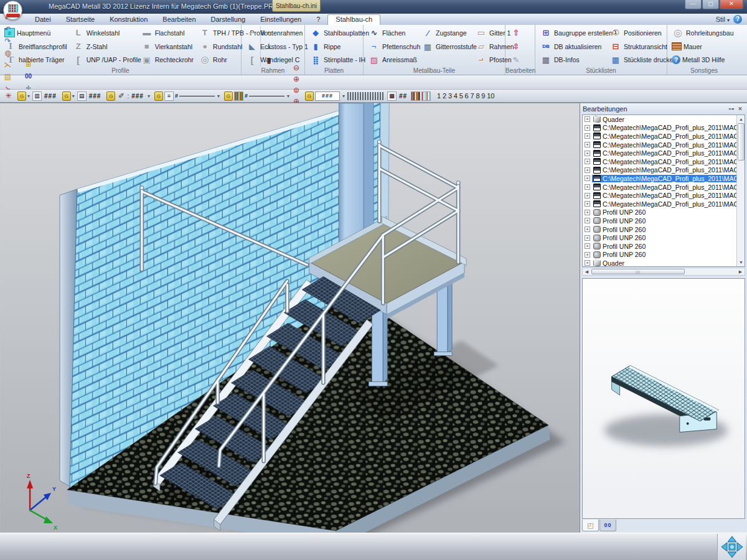  What do you see at coordinates (731, 5) in the screenshot?
I see `close-button: ✕` at bounding box center [731, 5].